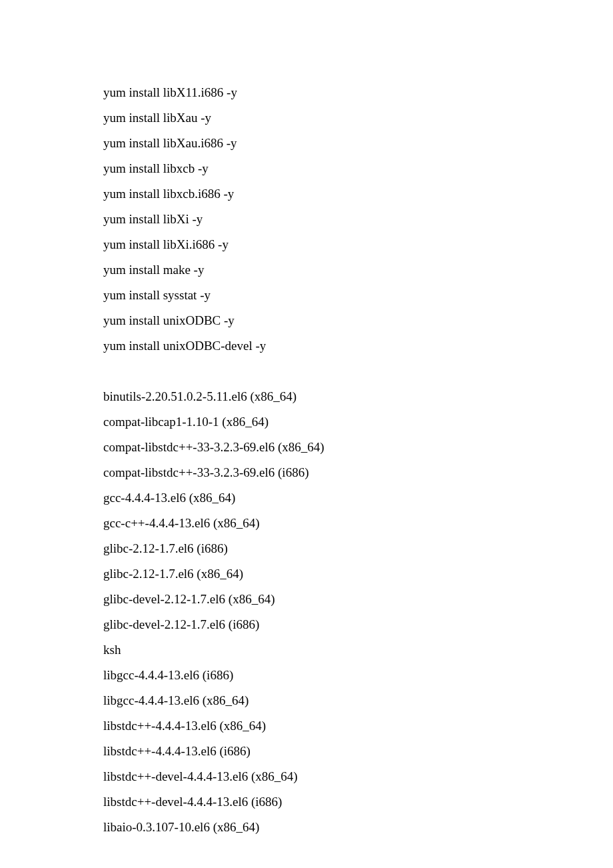 The width and height of the screenshot is (613, 868). I want to click on command-line: yum install libxcb -y, so click(306, 169).